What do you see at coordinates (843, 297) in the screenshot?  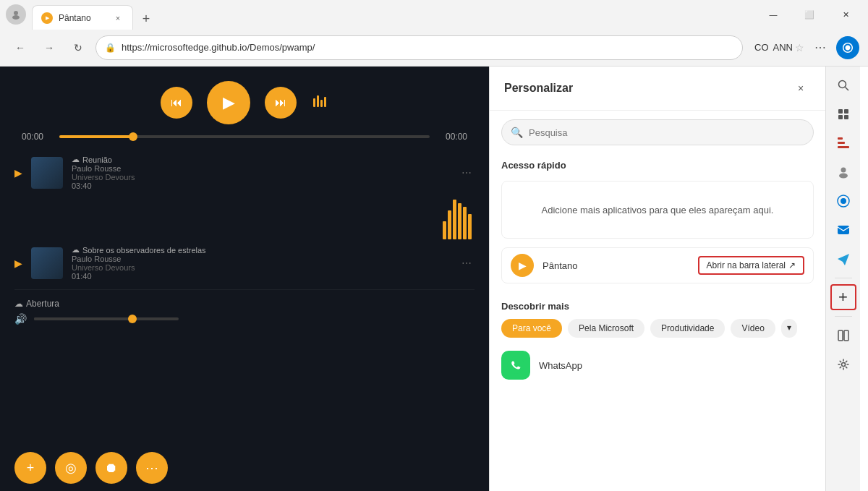 I see `add-to-sidebar-button: +` at bounding box center [843, 297].